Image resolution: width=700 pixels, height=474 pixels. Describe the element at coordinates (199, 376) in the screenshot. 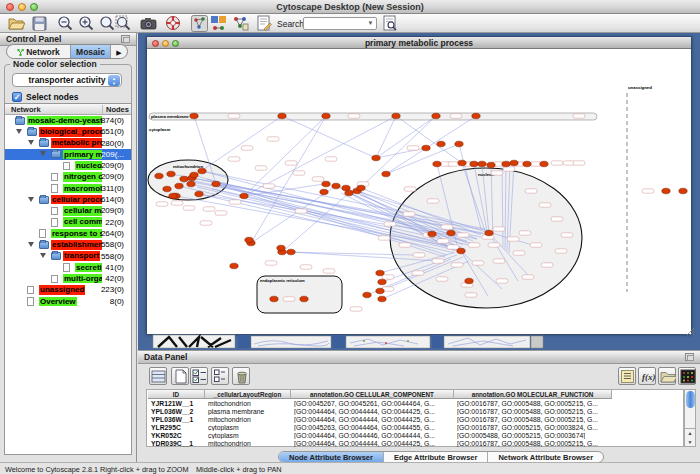

I see `select-attributes-icon` at that location.